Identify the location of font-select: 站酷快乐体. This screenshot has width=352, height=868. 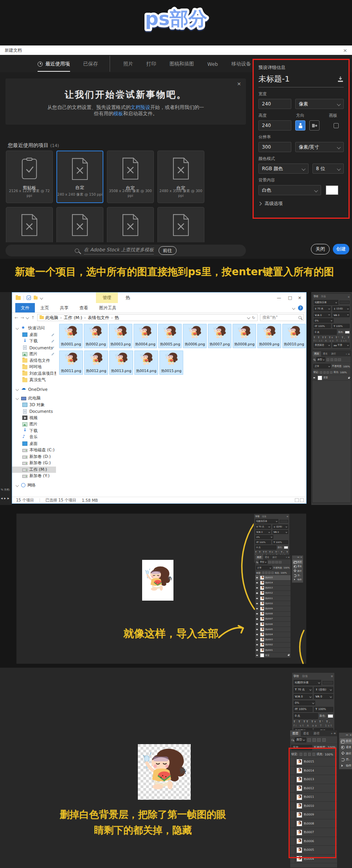
(267, 521).